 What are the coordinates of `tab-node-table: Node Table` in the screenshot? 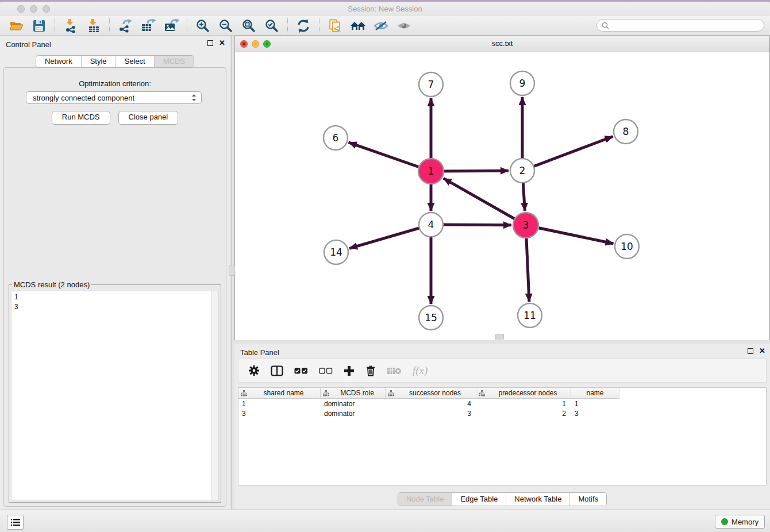 It's located at (425, 499).